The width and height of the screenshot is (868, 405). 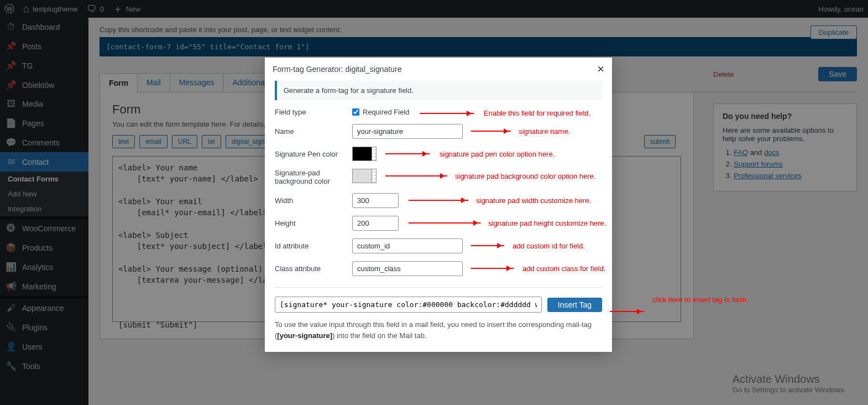 I want to click on anno-name: signature name., so click(x=544, y=132).